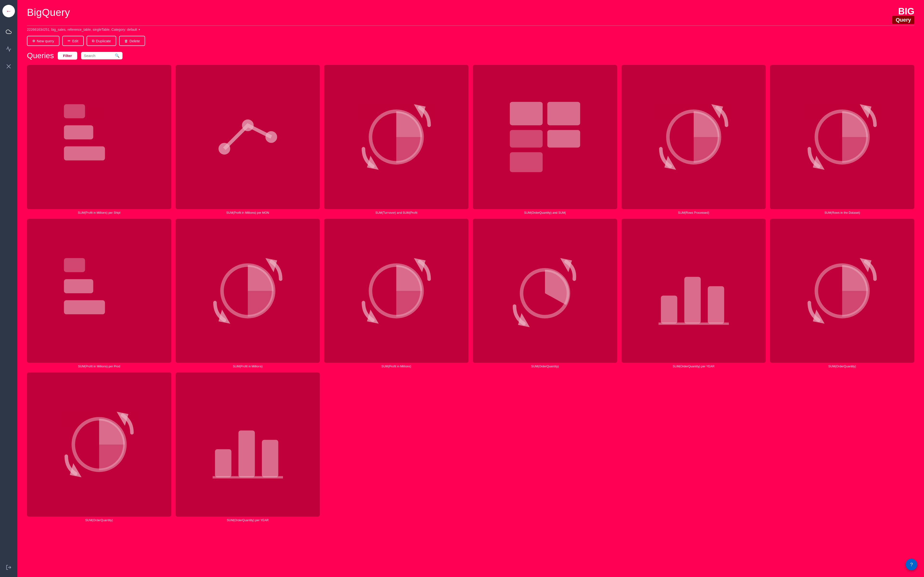 This screenshot has height=577, width=924. What do you see at coordinates (48, 13) in the screenshot?
I see `title-area: BigQuery` at bounding box center [48, 13].